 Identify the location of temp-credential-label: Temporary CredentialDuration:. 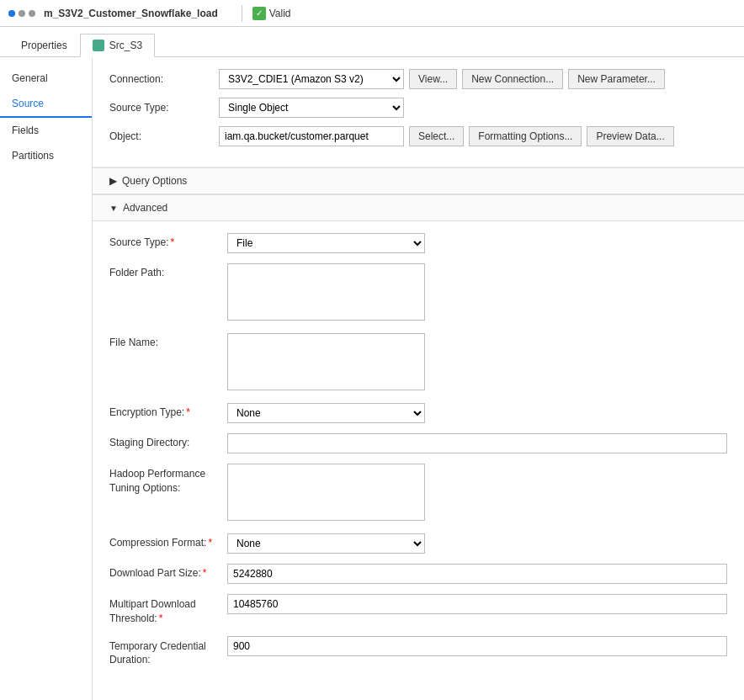
(168, 652).